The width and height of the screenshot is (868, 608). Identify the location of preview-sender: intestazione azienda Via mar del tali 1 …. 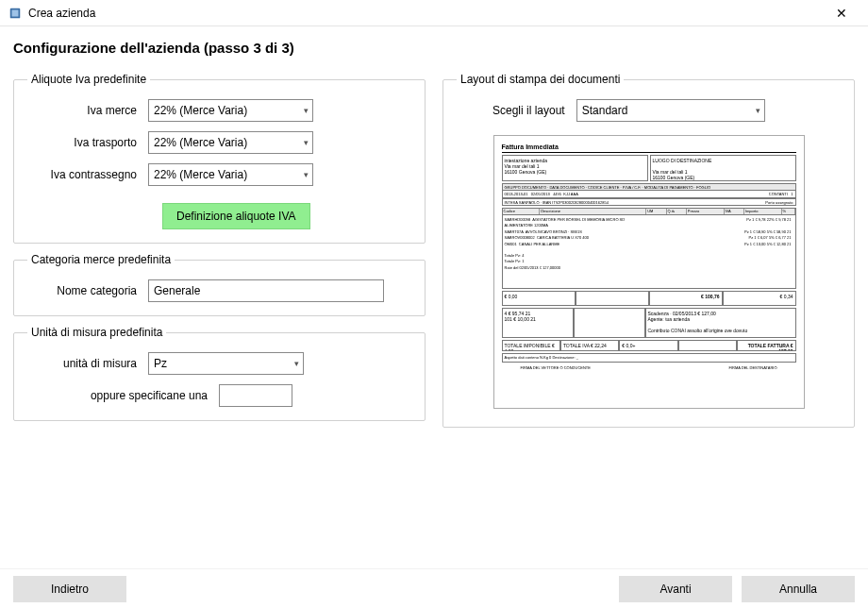
(576, 168).